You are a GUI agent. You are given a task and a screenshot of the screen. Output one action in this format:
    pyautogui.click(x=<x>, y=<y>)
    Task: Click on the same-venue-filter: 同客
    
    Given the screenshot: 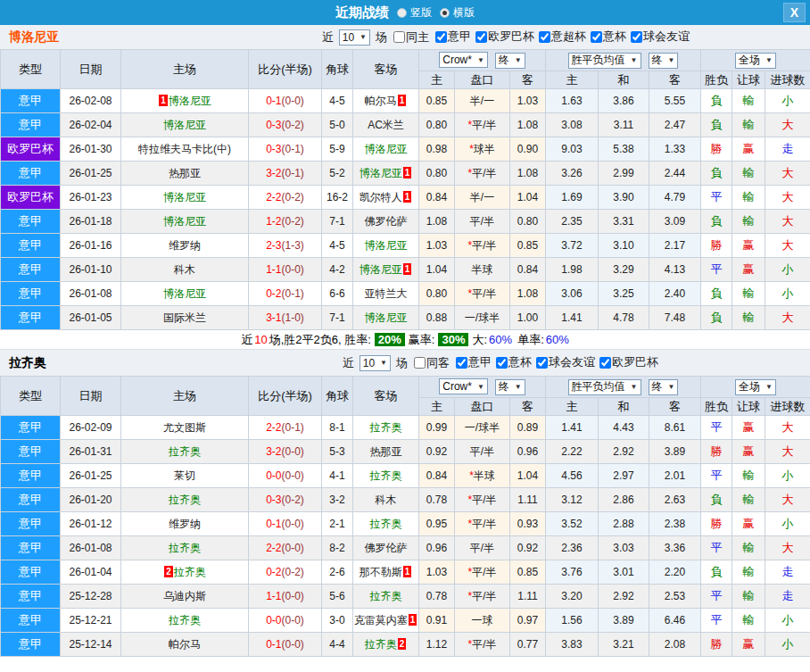 What is the action you would take?
    pyautogui.click(x=430, y=363)
    